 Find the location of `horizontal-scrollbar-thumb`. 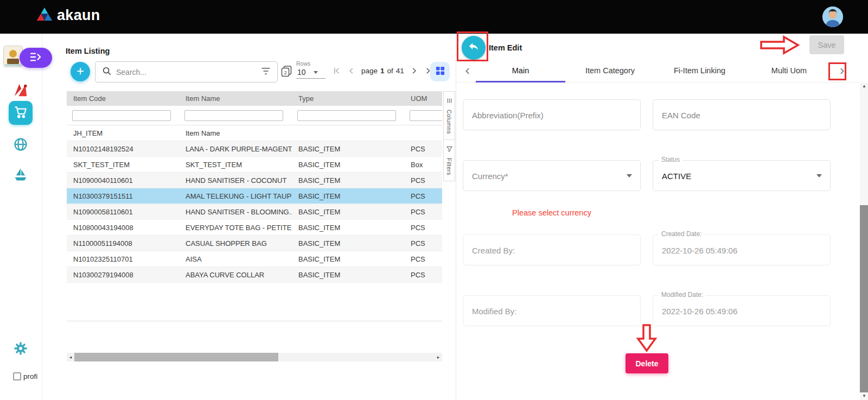

horizontal-scrollbar-thumb is located at coordinates (176, 357).